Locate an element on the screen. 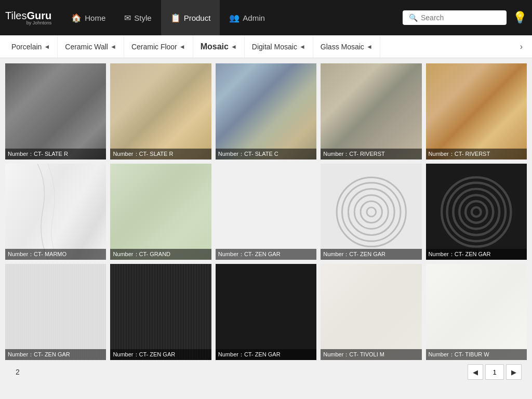 The width and height of the screenshot is (532, 399). next-icon: ▶ is located at coordinates (514, 372).